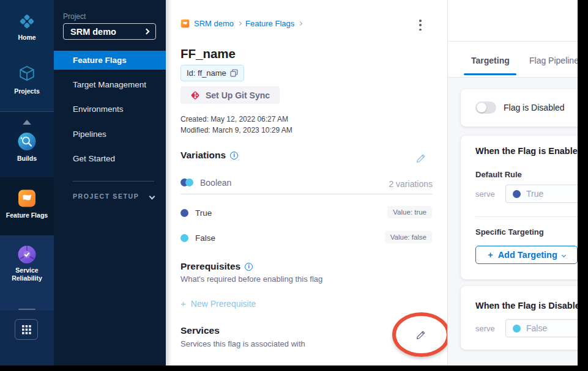 The image size is (588, 371). I want to click on variation-type-label: Boolean, so click(215, 183).